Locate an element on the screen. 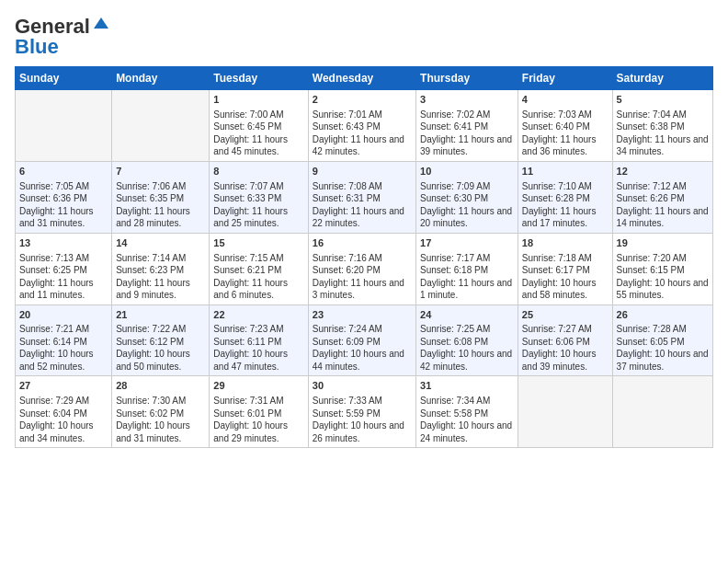  day-info: Sunrise: 7:16 AM Sunset: 6:20 PM Dayligh… is located at coordinates (362, 277).